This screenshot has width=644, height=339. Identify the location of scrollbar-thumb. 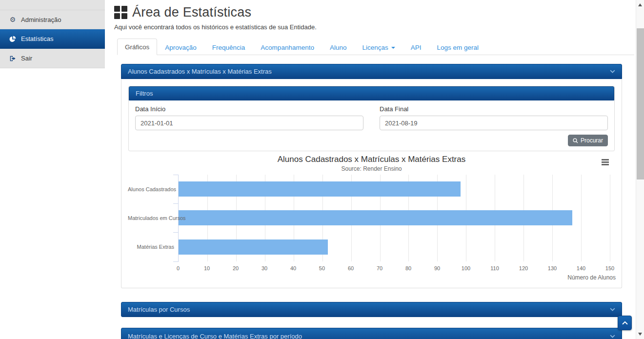
(640, 104).